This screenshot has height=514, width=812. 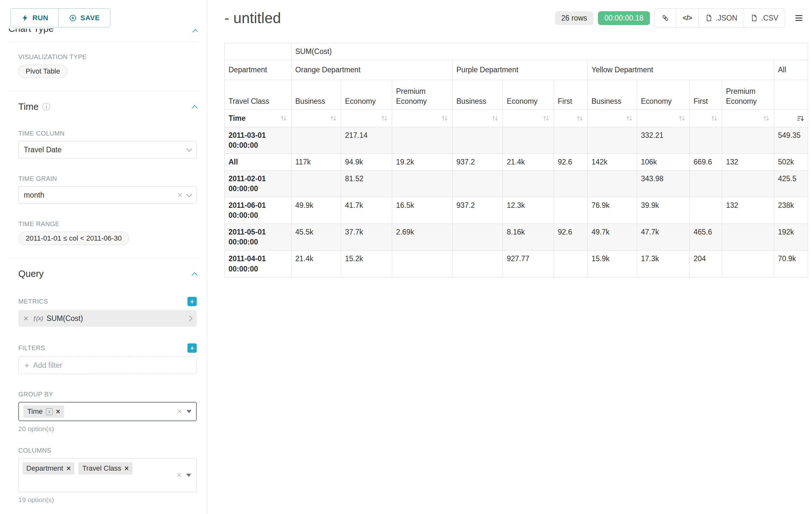 I want to click on time-range-value: 2011-01-01 ≤ col < 2011-06-30, so click(x=74, y=238).